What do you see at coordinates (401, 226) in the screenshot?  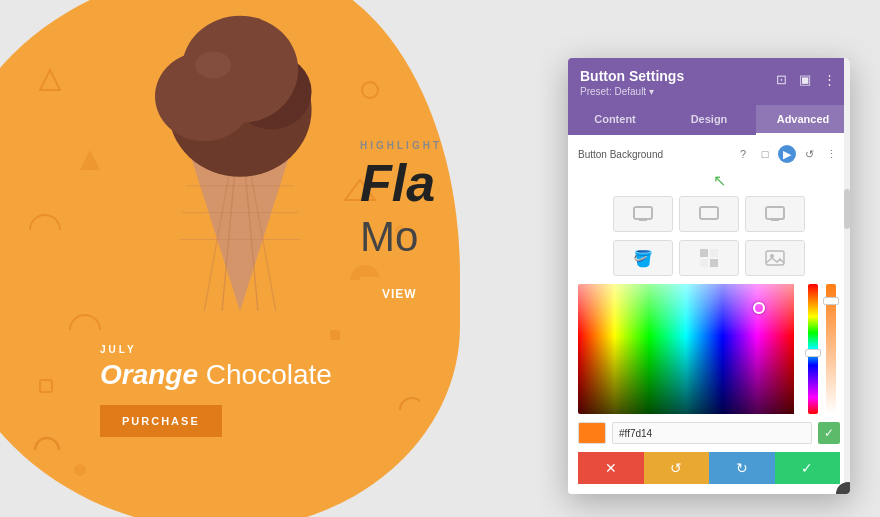 I see `main-content-area: HIGHLIGHT Fla Mo VIEW` at bounding box center [401, 226].